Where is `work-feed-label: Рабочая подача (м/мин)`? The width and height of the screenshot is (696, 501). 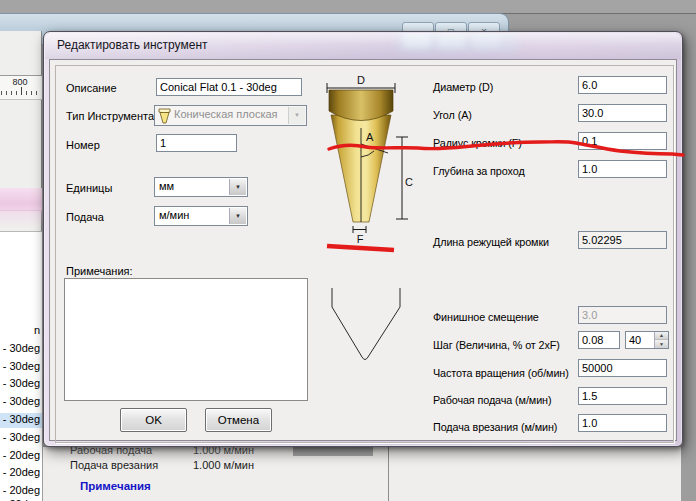
work-feed-label: Рабочая подача (м/мин) is located at coordinates (492, 400).